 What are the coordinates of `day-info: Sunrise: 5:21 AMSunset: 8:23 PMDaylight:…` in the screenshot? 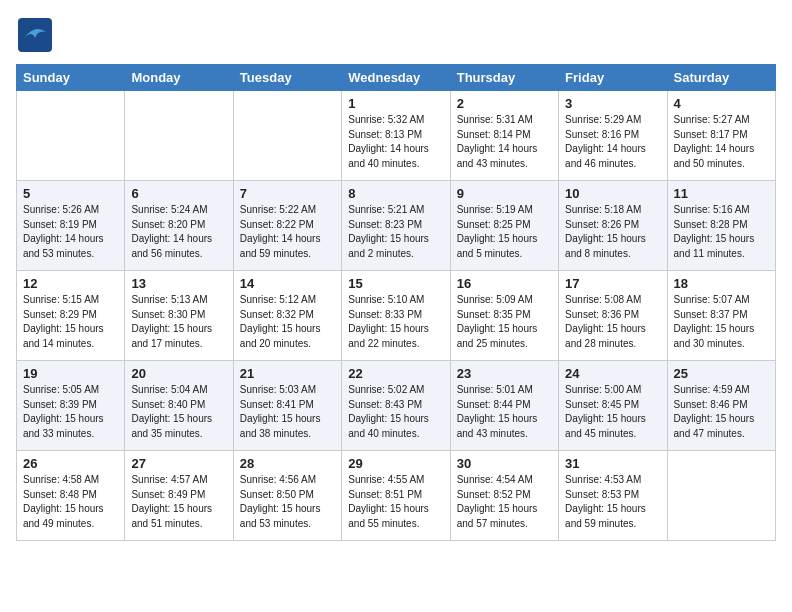 It's located at (396, 232).